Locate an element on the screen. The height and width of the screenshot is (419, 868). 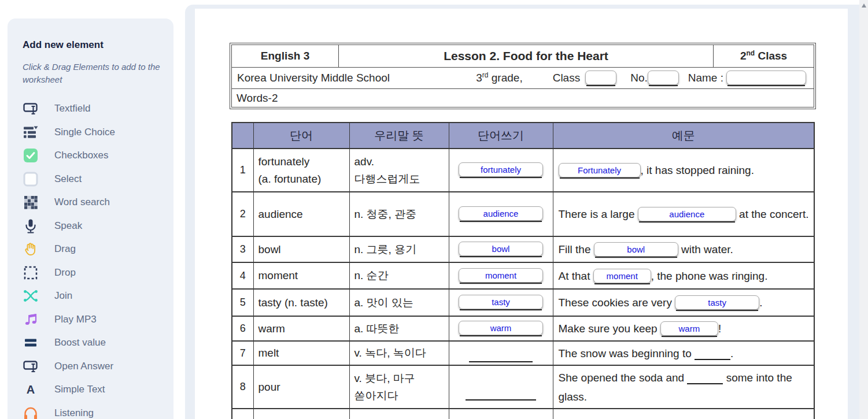
sidebar-item-open-answer: Open Answer is located at coordinates (91, 366).